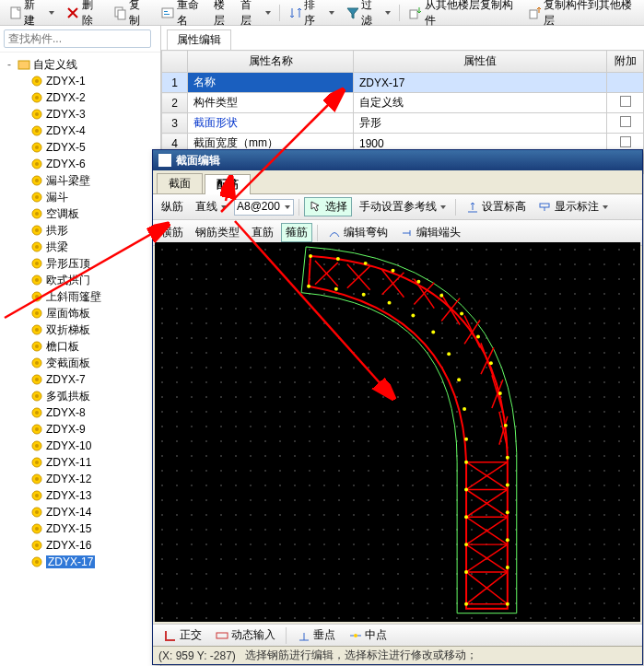  I want to click on rebar-spec-dropdown: A8@200, so click(263, 207).